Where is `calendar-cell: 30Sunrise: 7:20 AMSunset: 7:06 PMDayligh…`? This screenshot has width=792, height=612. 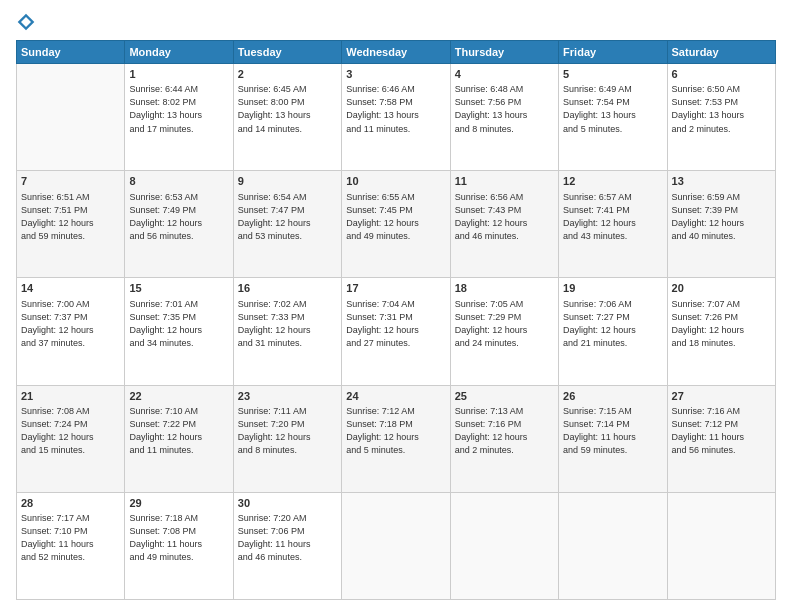
calendar-cell: 30Sunrise: 7:20 AMSunset: 7:06 PMDayligh… is located at coordinates (287, 546).